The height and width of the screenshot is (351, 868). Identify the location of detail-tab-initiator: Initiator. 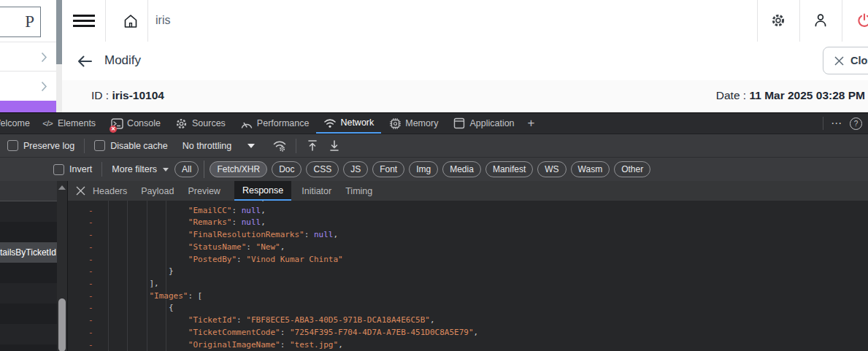
(317, 191).